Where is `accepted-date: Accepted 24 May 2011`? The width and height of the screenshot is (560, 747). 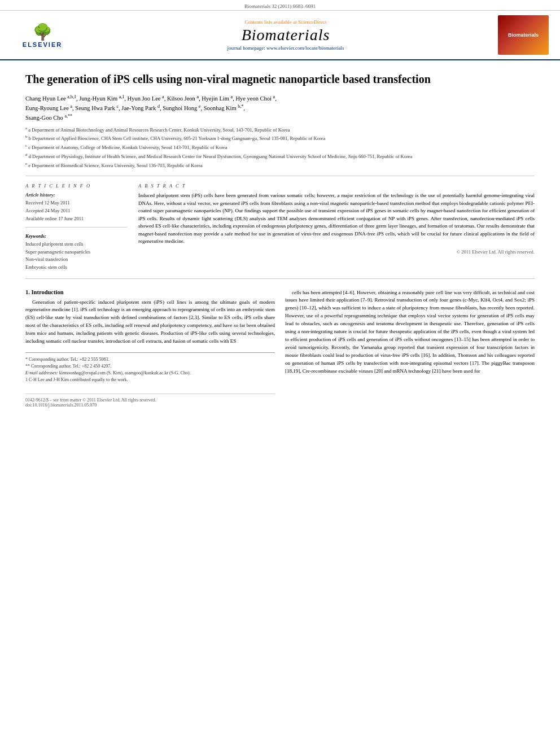 accepted-date: Accepted 24 May 2011 is located at coordinates (76, 211).